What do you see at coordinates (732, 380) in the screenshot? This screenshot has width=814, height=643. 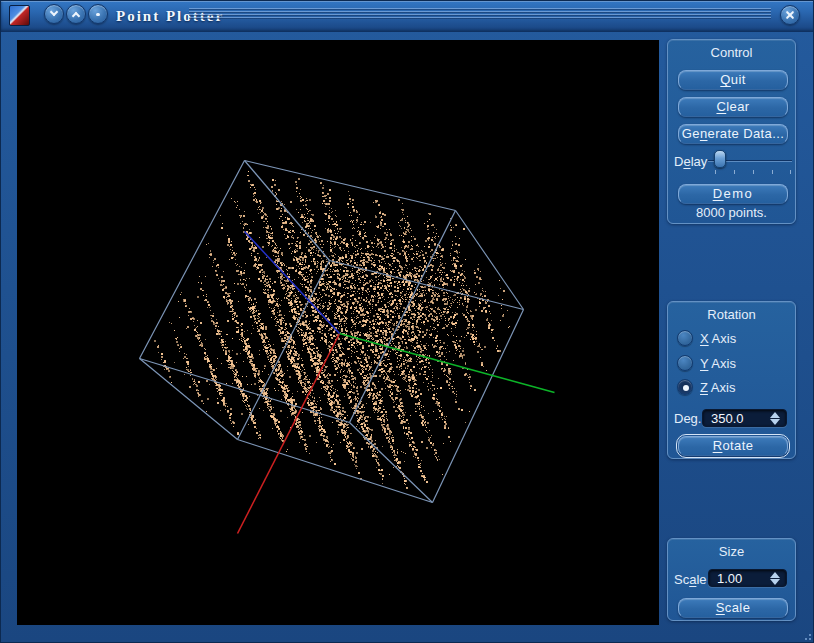 I see `rotation-group: Rotation X Axis Y Axis Z Axis Deg. 350.0…` at bounding box center [732, 380].